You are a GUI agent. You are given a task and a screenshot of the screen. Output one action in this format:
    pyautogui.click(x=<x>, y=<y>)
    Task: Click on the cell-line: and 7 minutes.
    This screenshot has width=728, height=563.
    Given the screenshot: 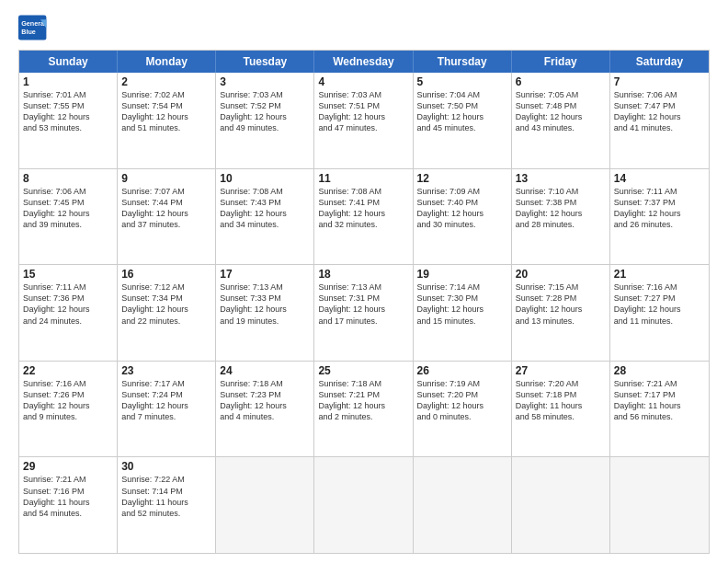 What is the action you would take?
    pyautogui.click(x=166, y=417)
    